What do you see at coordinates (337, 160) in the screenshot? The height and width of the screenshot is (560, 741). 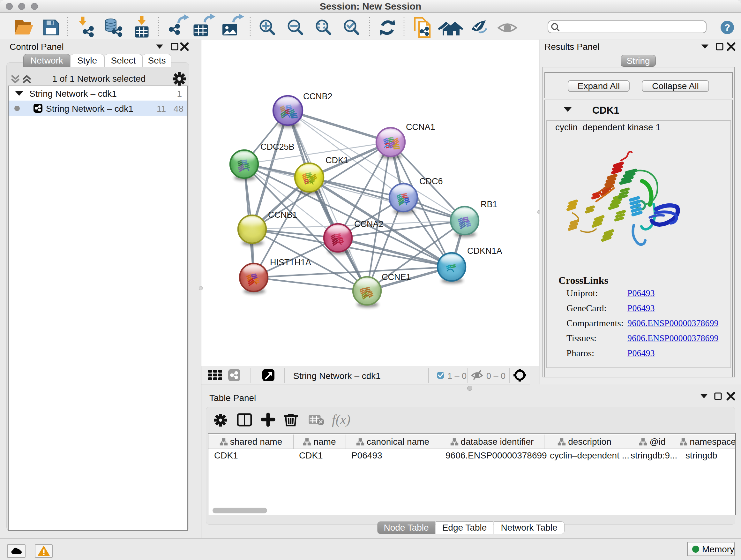 I see `svg-text: CDK1` at bounding box center [337, 160].